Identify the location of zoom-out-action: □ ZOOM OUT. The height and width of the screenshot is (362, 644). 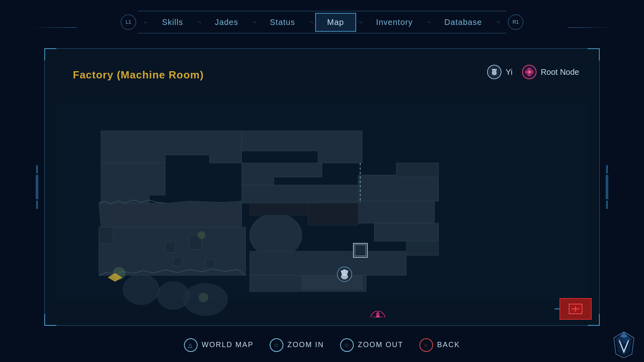
(372, 345).